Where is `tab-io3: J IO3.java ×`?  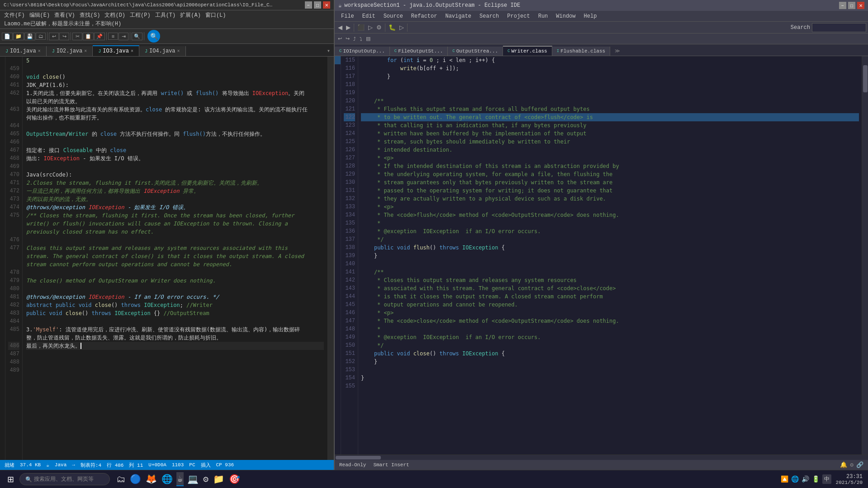 tab-io3: J IO3.java × is located at coordinates (116, 51).